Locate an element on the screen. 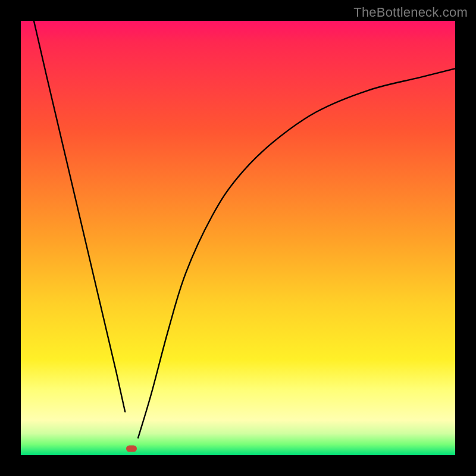 Image resolution: width=476 pixels, height=476 pixels. minimum-marker is located at coordinates (131, 449).